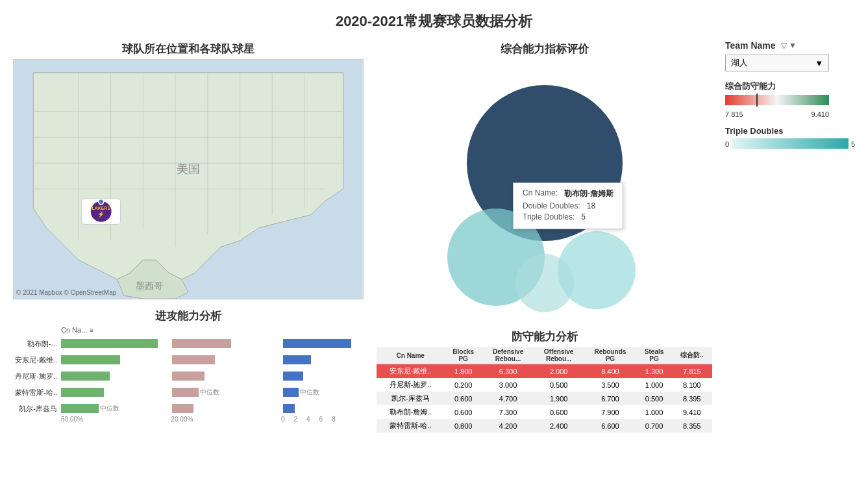  What do you see at coordinates (544, 49) in the screenshot?
I see `bubble-section-title: 综合能力指标评价` at bounding box center [544, 49].